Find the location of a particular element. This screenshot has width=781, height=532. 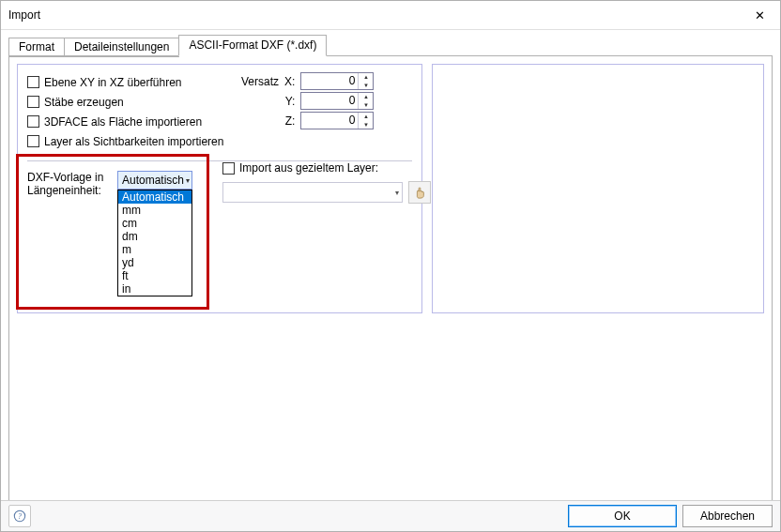

offset-label: Versatz is located at coordinates (260, 82).